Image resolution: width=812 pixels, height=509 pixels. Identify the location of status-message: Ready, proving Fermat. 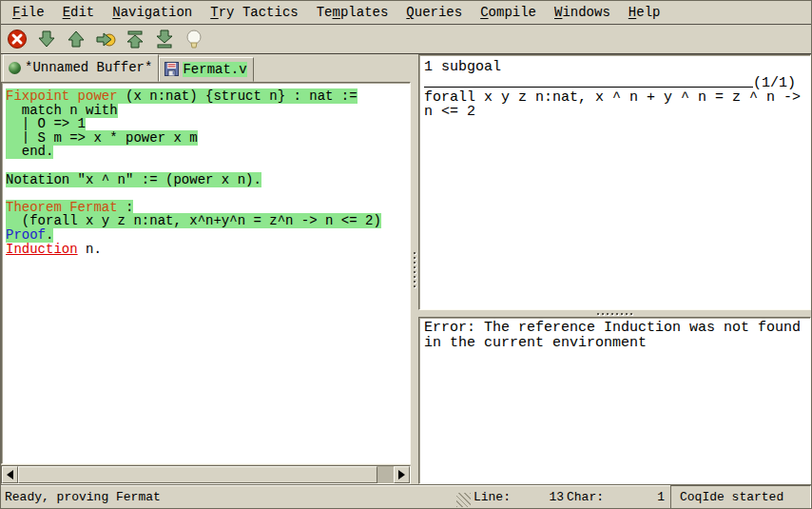
(228, 497).